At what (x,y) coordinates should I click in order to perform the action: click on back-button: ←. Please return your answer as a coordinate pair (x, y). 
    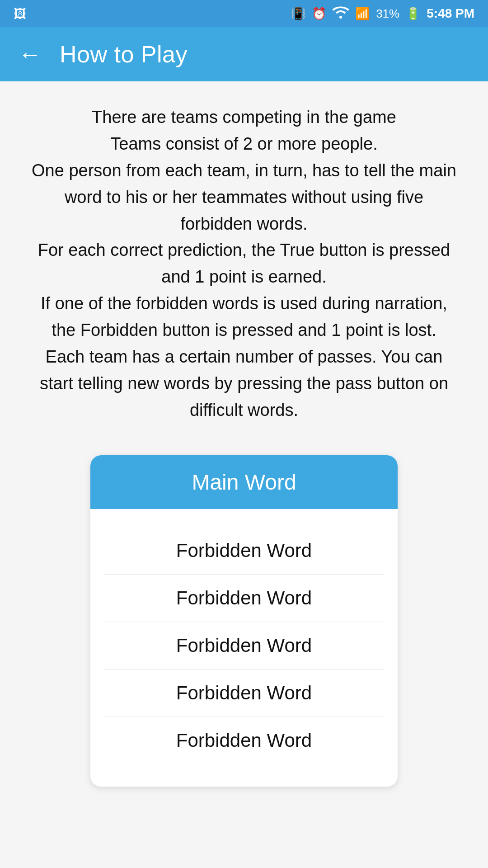
    Looking at the image, I should click on (30, 54).